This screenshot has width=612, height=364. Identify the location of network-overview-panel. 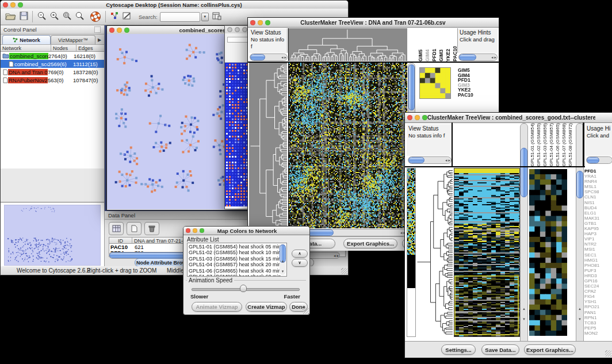
(52, 235).